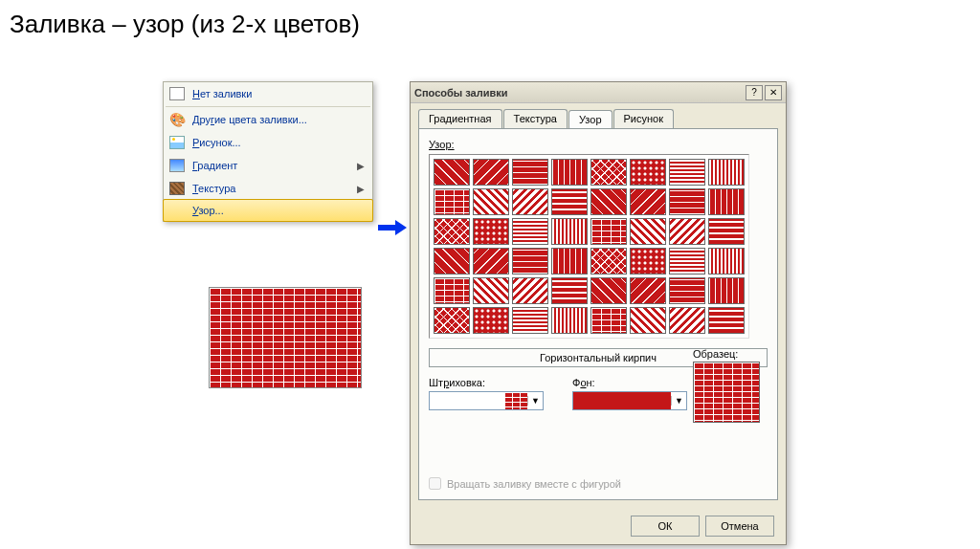 Image resolution: width=980 pixels, height=549 pixels. Describe the element at coordinates (177, 210) in the screenshot. I see `blank-icon` at that location.